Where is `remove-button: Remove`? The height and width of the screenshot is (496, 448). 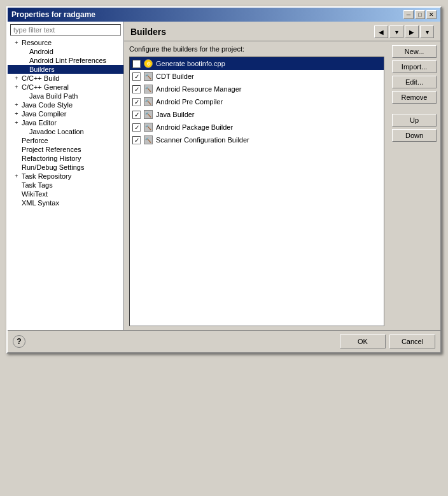 remove-button: Remove is located at coordinates (414, 97).